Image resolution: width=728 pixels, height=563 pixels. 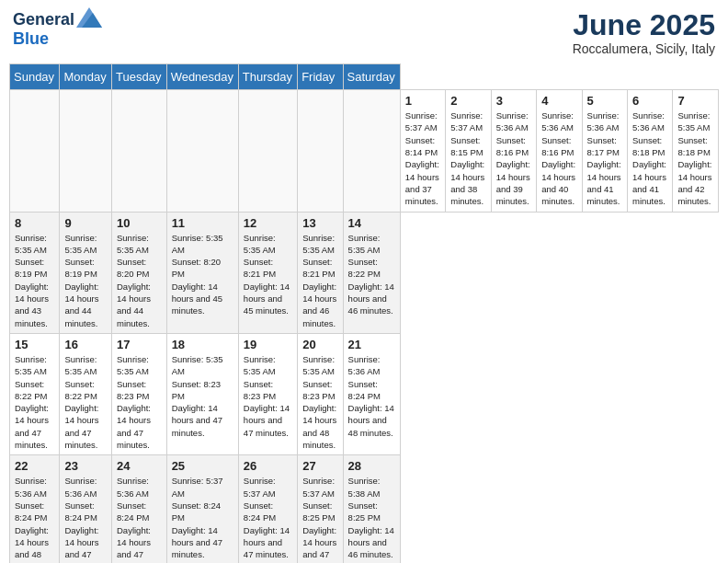 What do you see at coordinates (695, 158) in the screenshot?
I see `day-detail: Sunrise: 5:35 AMSunset: 8:18 PMDaylight:…` at bounding box center [695, 158].